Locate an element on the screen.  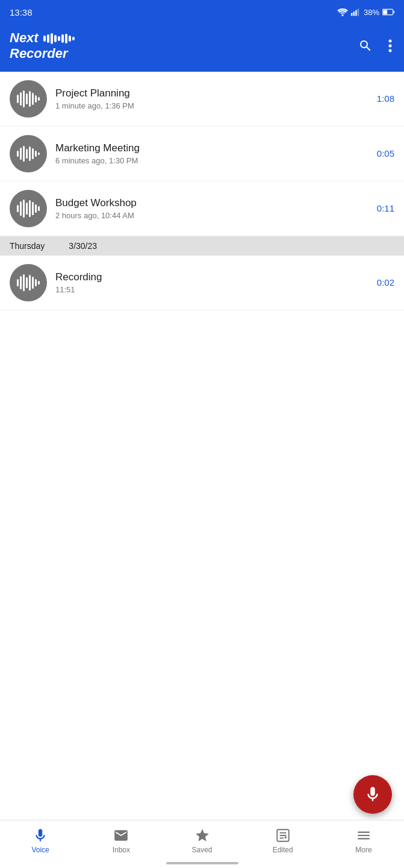
recording-info: Budget Workshop 2 hours ago, 10:44 AM is located at coordinates (213, 209).